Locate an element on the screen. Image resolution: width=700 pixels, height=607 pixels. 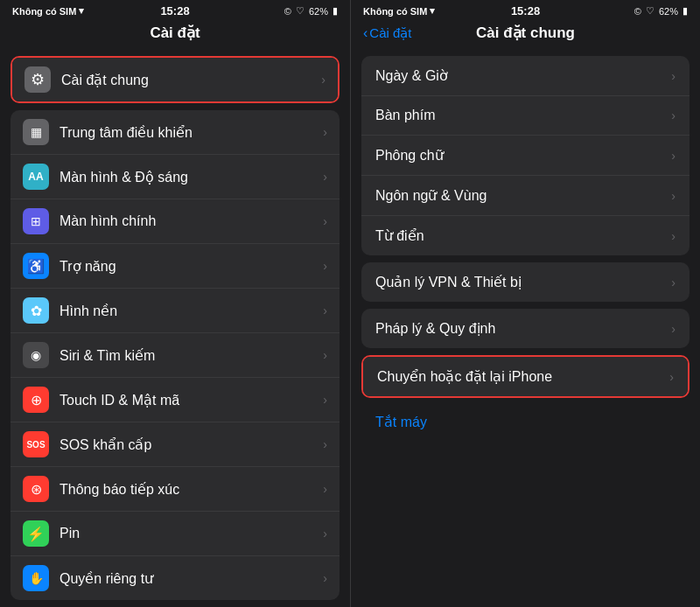
privacy-row: ✋ Quyền riêng tư › is located at coordinates (175, 578).